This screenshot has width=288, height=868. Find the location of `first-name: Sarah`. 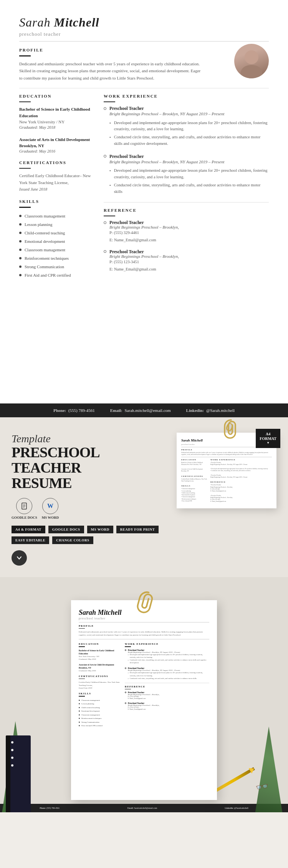

first-name: Sarah is located at coordinates (35, 22).